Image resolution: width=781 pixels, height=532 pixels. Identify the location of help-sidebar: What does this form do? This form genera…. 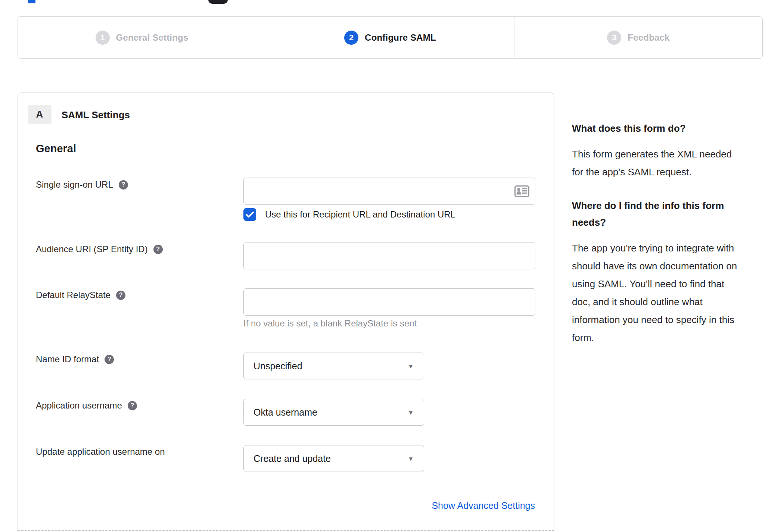
(671, 234).